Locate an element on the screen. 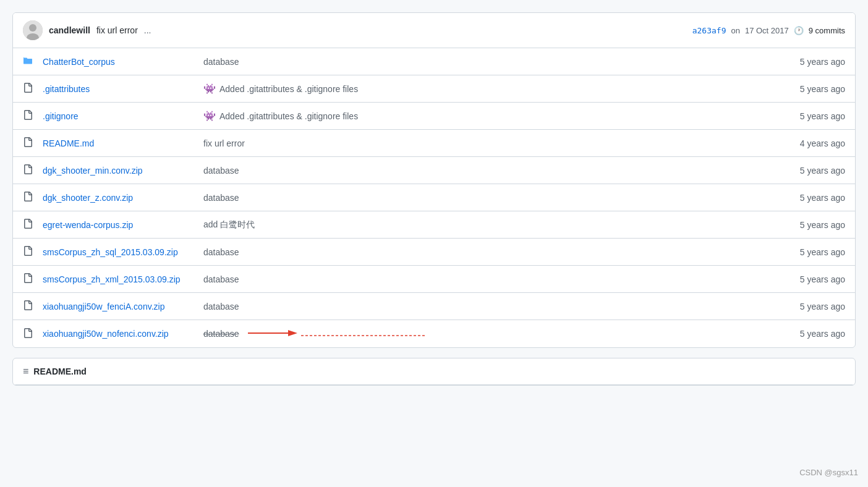 This screenshot has width=868, height=487. readme-title: README.md is located at coordinates (60, 371).